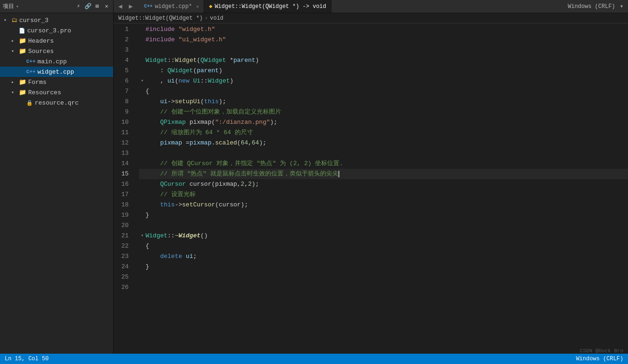 Image resolution: width=628 pixels, height=364 pixels. Describe the element at coordinates (186, 61) in the screenshot. I see `token: Widget` at that location.